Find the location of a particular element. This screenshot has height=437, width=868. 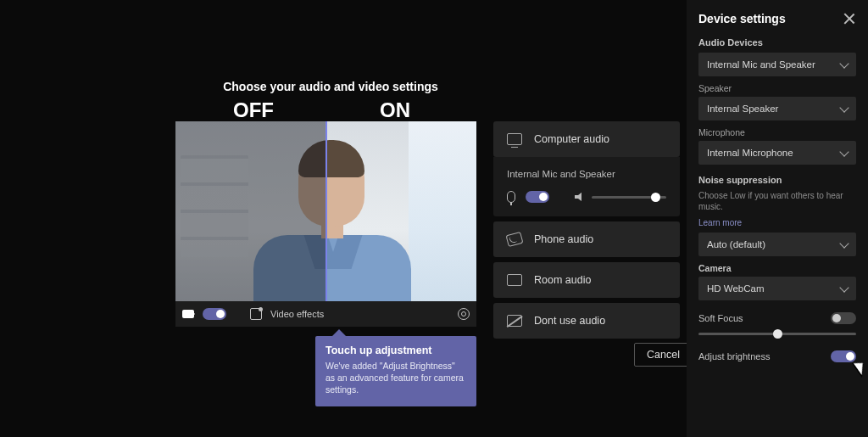

dropdown-value: HD WebCam is located at coordinates (736, 289).